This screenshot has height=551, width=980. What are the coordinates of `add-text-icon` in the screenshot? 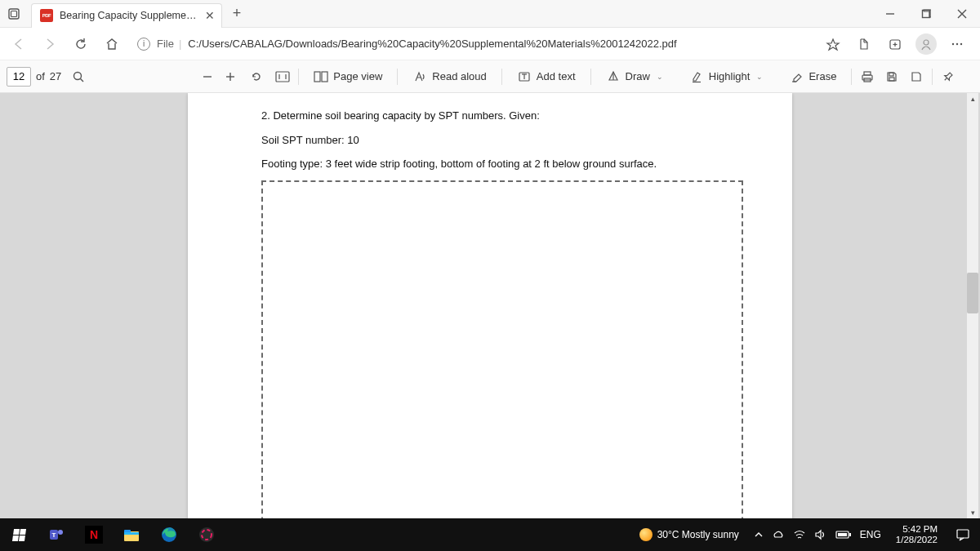 It's located at (524, 77).